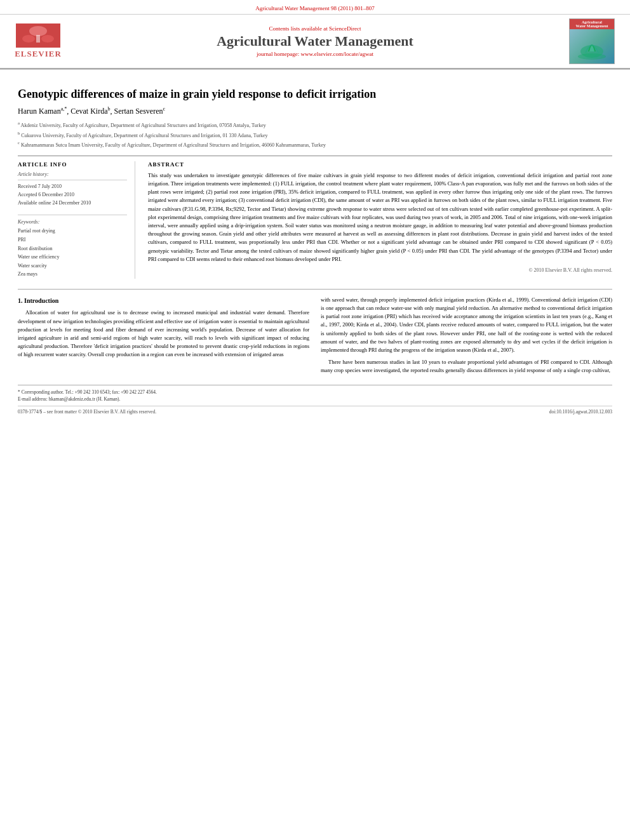 This screenshot has height=840, width=630. What do you see at coordinates (380, 164) in the screenshot?
I see `abstract-label: ABSTRACT` at bounding box center [380, 164].